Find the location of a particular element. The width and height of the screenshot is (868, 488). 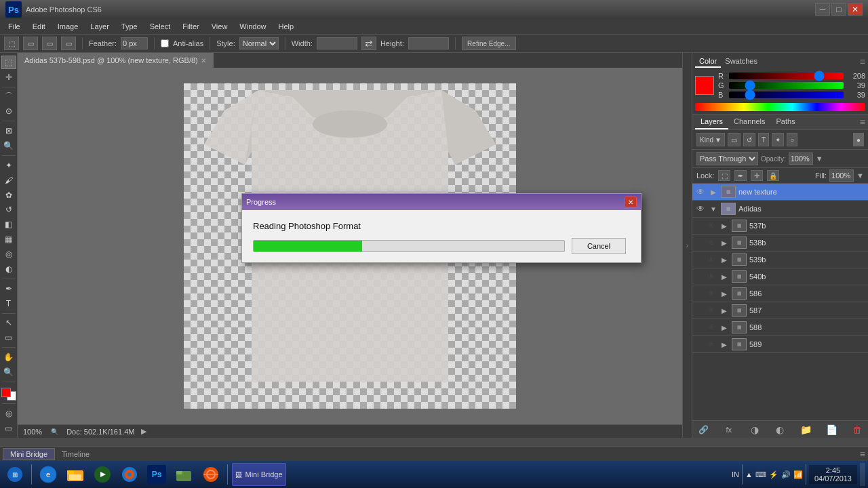

layer-row: 👁 ▶ ▦ 587 is located at coordinates (780, 310).